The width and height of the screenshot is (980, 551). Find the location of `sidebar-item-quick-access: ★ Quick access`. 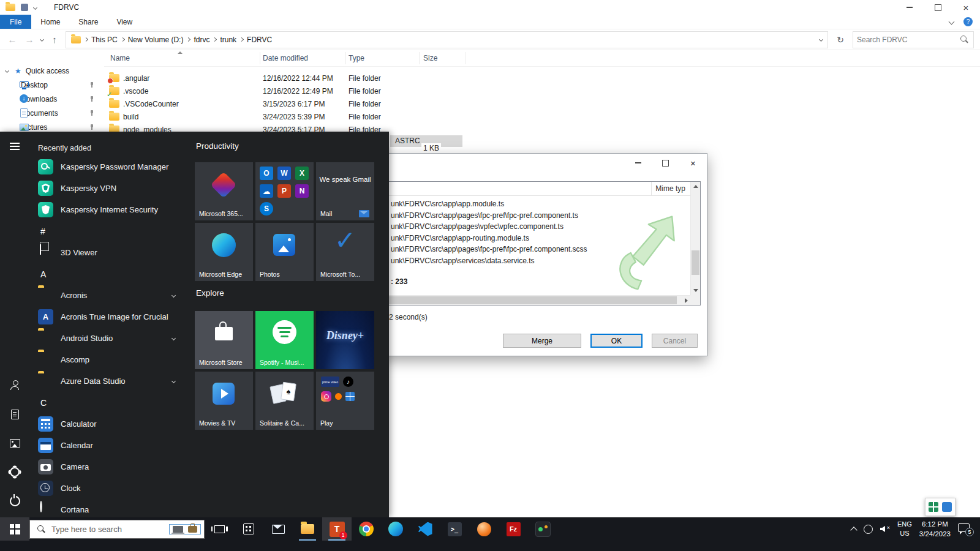

sidebar-item-quick-access: ★ Quick access is located at coordinates (52, 71).